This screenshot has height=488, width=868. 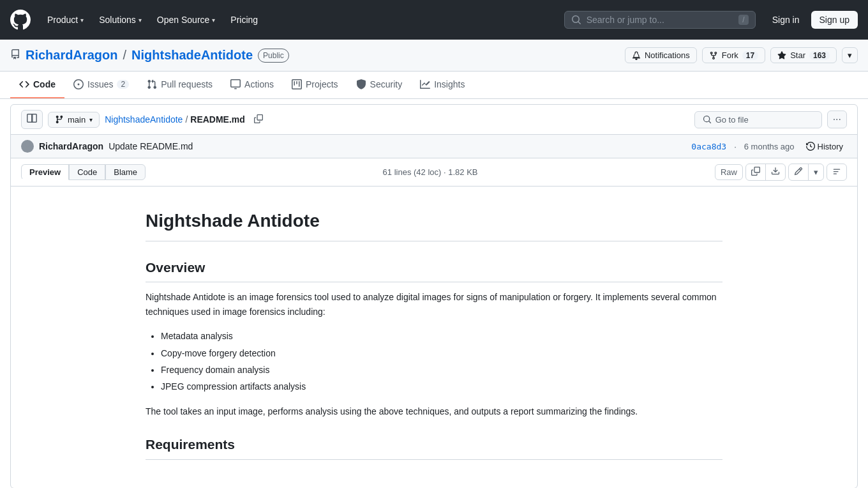 I want to click on tab-pullrequests: Pull requests, so click(x=180, y=85).